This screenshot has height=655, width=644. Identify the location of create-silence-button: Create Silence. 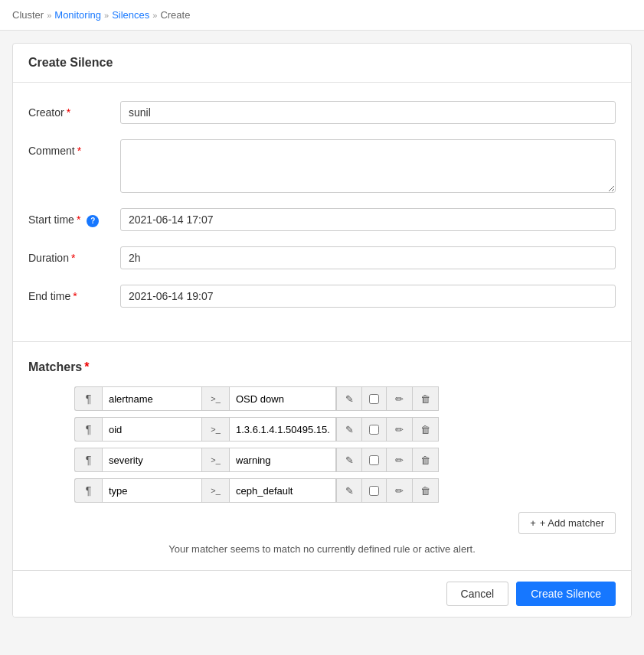
(566, 594).